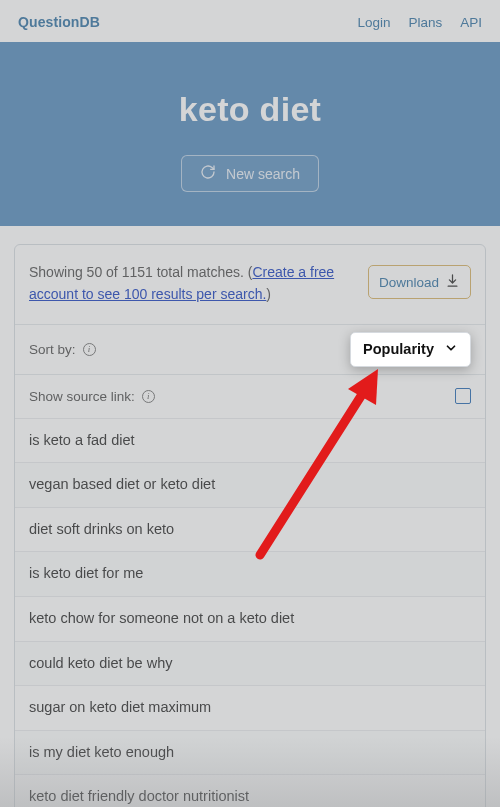  What do you see at coordinates (250, 174) in the screenshot?
I see `new-search-button: New search` at bounding box center [250, 174].